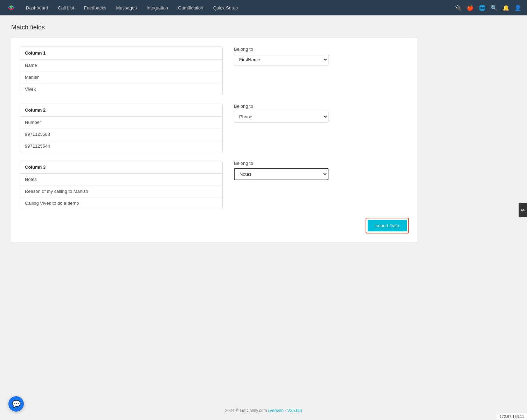  What do you see at coordinates (263, 27) in the screenshot?
I see `page-title: Match fields` at bounding box center [263, 27].